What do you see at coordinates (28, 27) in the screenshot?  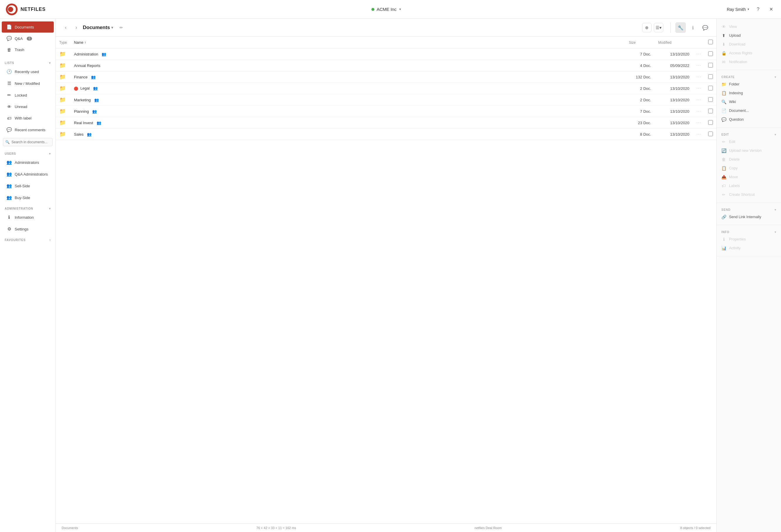 I see `sidebar-item-documents: 📄 Documents` at bounding box center [28, 27].